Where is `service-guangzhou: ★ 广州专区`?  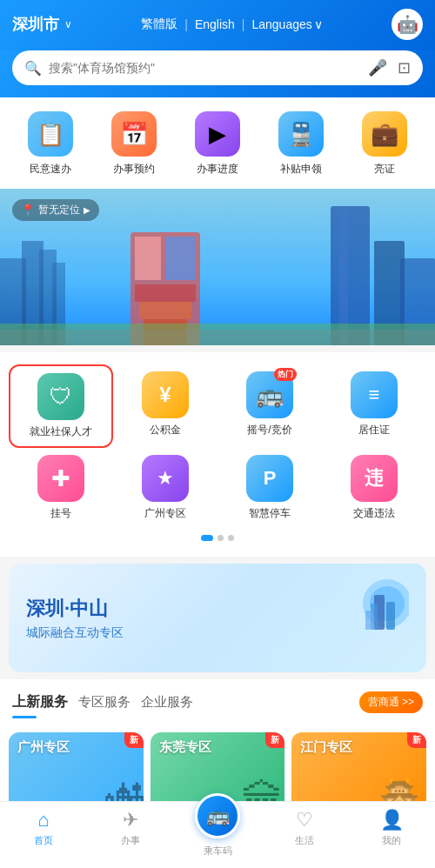 service-guangzhou: ★ 广州专区 is located at coordinates (165, 488).